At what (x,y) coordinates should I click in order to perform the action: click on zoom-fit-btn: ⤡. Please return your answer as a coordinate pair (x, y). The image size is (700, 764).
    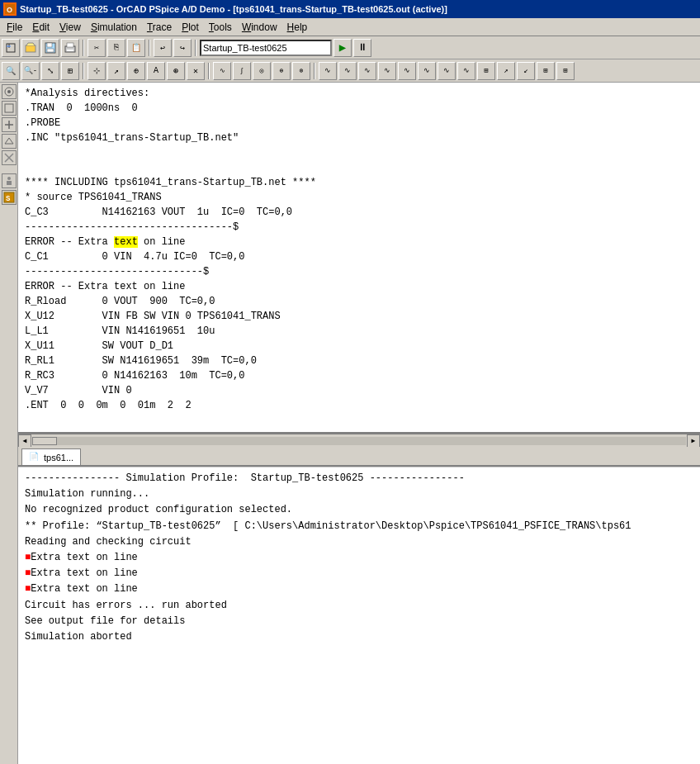
    Looking at the image, I should click on (50, 71).